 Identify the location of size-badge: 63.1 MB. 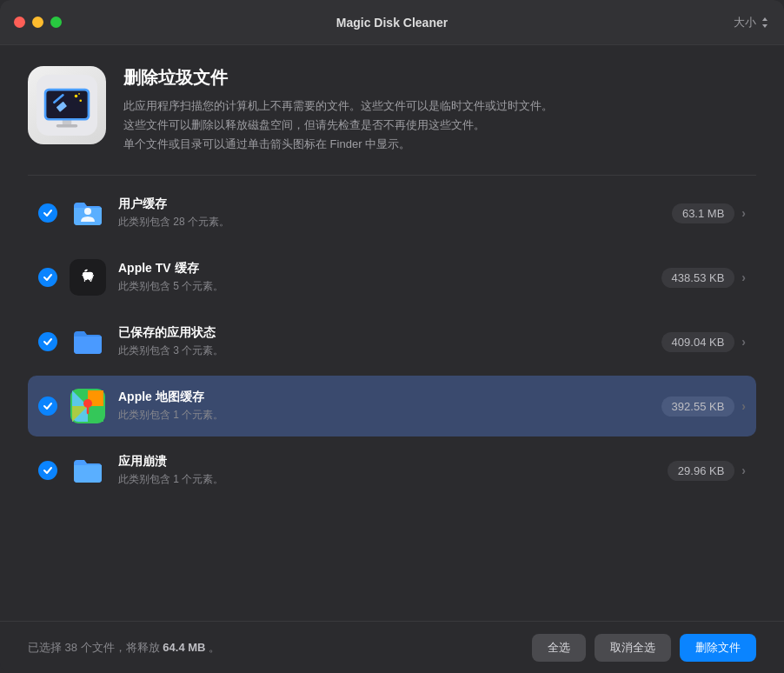
(703, 214).